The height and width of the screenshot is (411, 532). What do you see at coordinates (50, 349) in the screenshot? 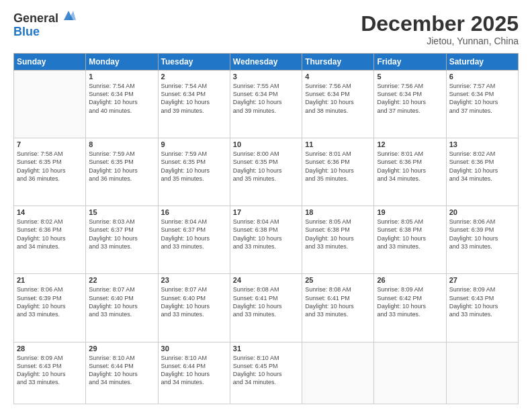
I see `cell-day-number: 28` at bounding box center [50, 349].